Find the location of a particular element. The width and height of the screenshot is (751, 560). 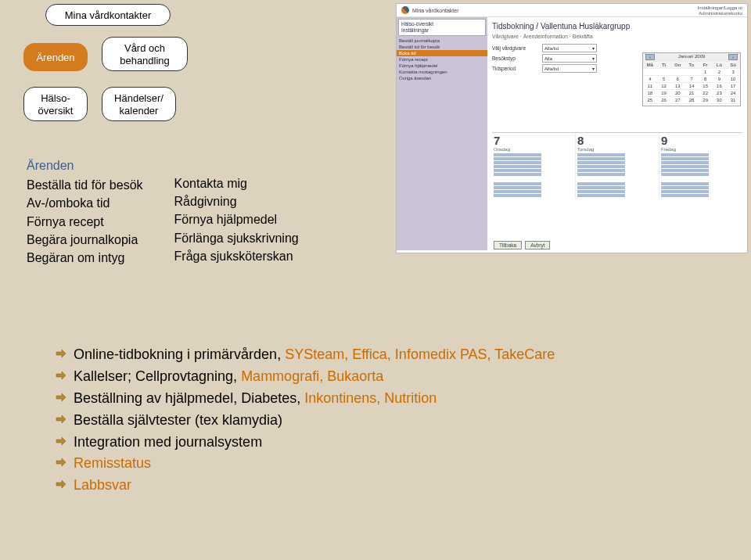

shot-main: Tidsbokning / Vallentuna Husläkargrupp V… is located at coordinates (617, 134).